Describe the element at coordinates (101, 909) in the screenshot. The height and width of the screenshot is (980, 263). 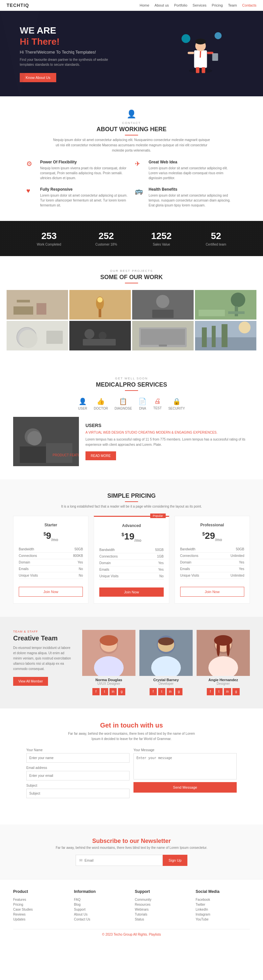
I see `footer-item: Support` at that location.